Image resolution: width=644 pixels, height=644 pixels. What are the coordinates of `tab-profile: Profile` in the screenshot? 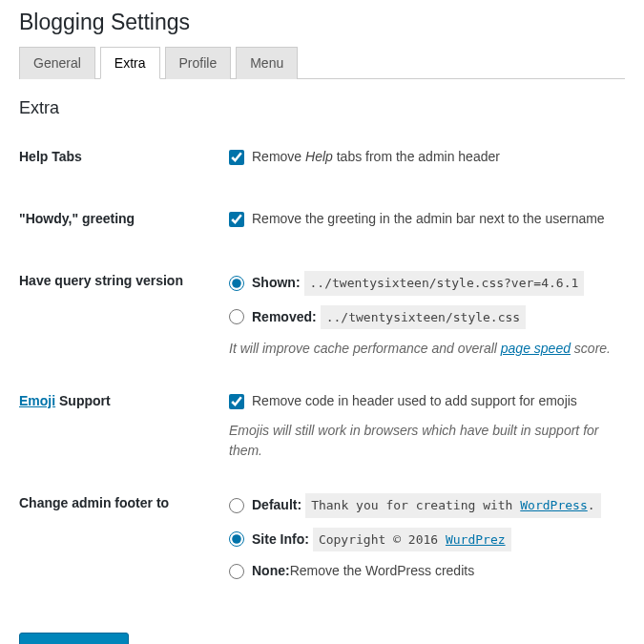 It's located at (198, 63).